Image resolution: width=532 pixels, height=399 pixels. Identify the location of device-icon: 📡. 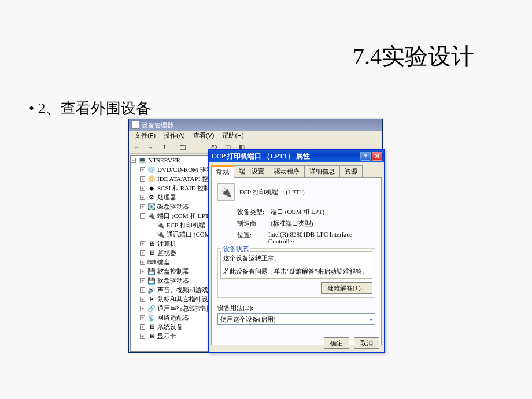
(152, 317).